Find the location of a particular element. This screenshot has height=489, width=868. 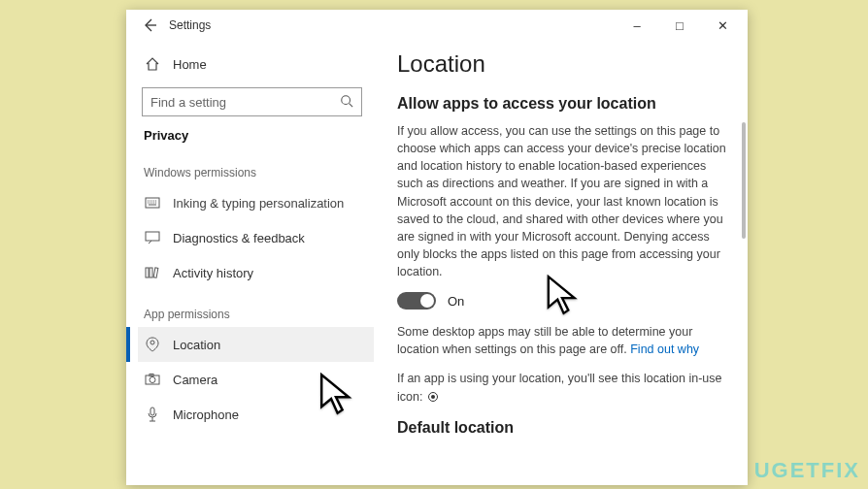

close-button: ✕ is located at coordinates (722, 25).